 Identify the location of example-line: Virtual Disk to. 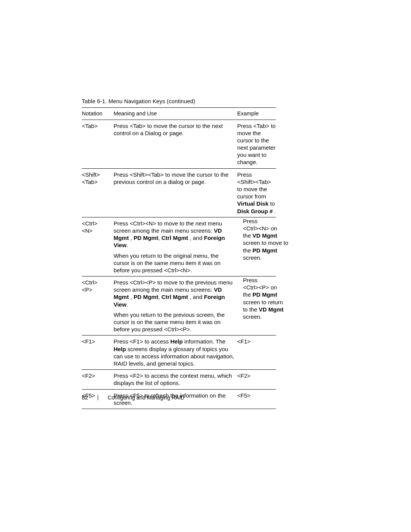
(256, 203).